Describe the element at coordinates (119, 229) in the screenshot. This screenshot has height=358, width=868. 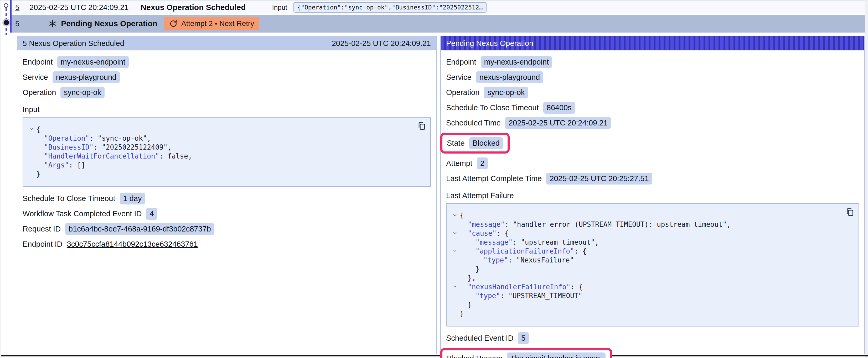
I see `field-inner: Request IDb1c6a4bc-8ee7-468a-9169-df3b02…` at that location.